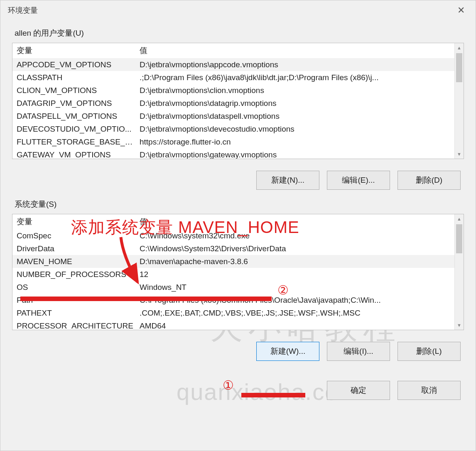 The width and height of the screenshot is (476, 451). What do you see at coordinates (296, 78) in the screenshot?
I see `variable-value: .;D:\Program Files (x86)\java8\jdk\lib\d…` at bounding box center [296, 78].